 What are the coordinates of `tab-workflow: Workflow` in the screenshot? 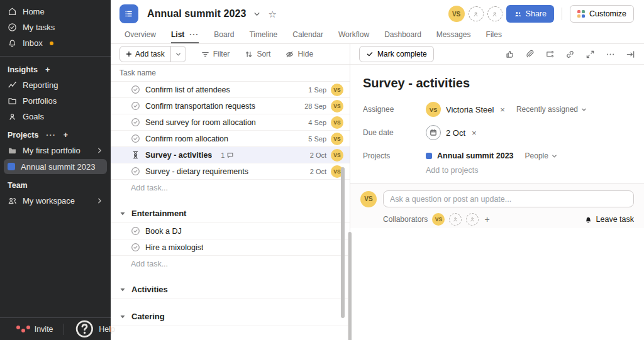 It's located at (353, 36).